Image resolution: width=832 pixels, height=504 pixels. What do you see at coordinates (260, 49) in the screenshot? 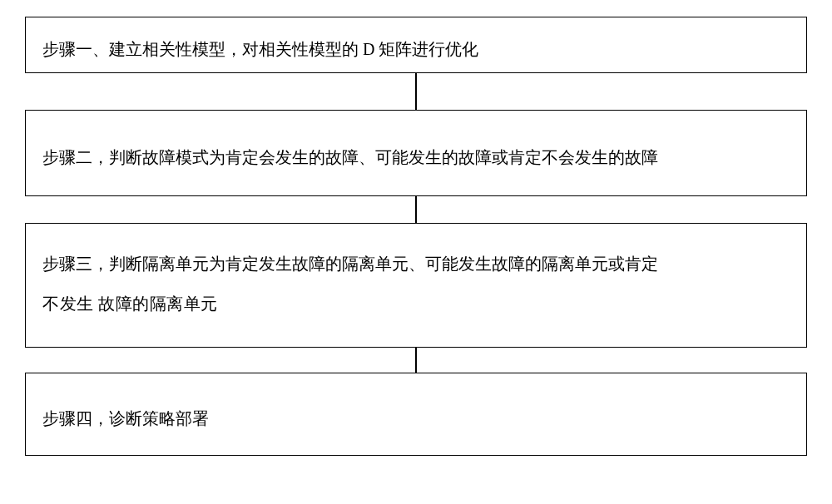
I see `step-1-text: 步骤一、建立相关性模型，对相关性模型的 D 矩阵进行优化` at bounding box center [260, 49].